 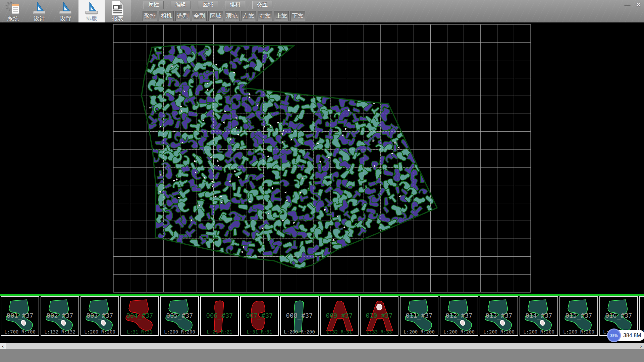 What do you see at coordinates (166, 16) in the screenshot?
I see `tool-camera-button: 相机` at bounding box center [166, 16].